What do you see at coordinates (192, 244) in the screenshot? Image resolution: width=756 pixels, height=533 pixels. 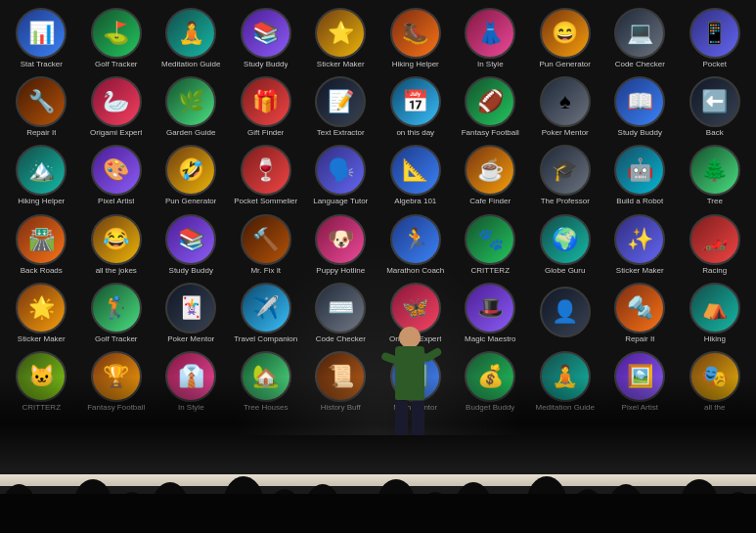 I see `icon-cell-32: 📚Study Buddy` at bounding box center [192, 244].